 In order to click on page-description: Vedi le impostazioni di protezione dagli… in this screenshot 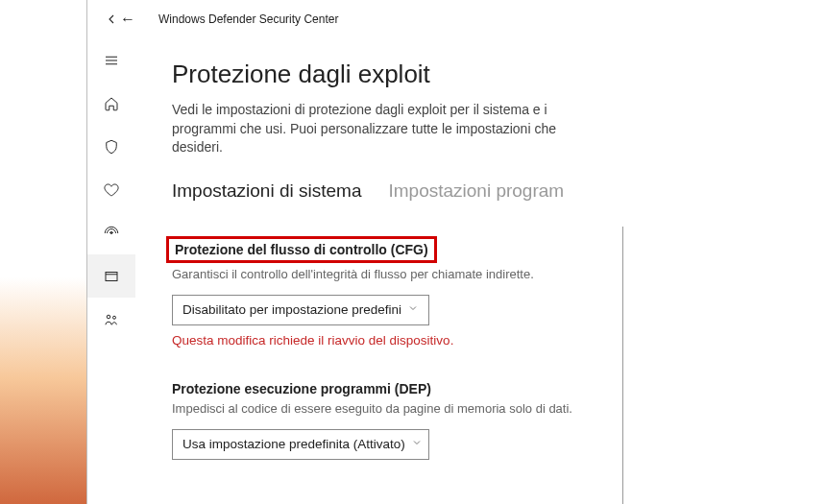, I will do `click(374, 129)`.